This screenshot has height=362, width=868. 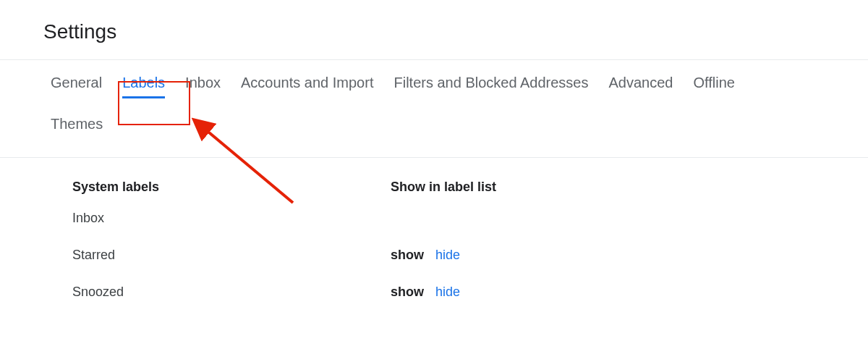 I want to click on label-name: Starred, so click(x=231, y=255).